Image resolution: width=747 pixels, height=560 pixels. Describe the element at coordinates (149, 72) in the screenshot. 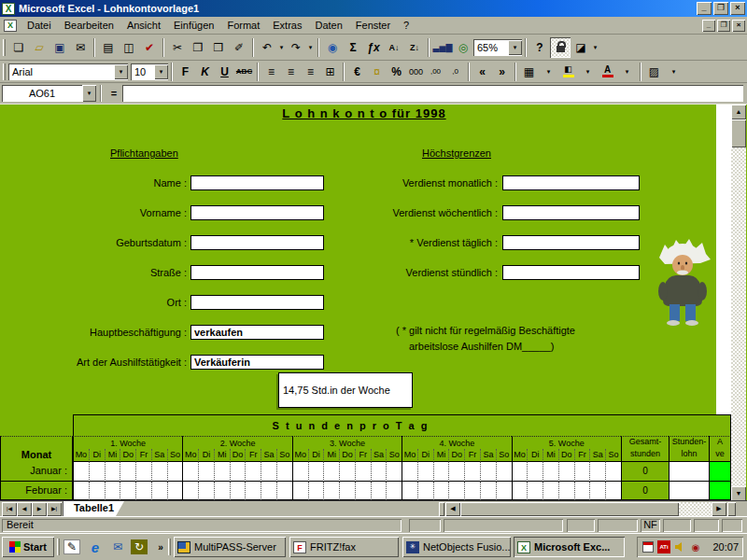

I see `fontsize-combobox: 10 ▾` at that location.